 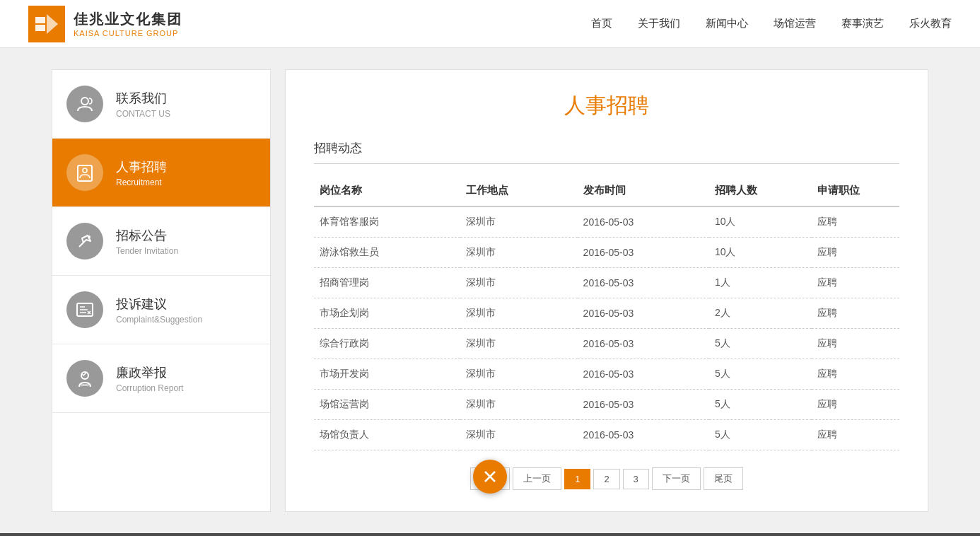 I want to click on tender-labels: 招标公告 Tender Invitation, so click(x=147, y=242).